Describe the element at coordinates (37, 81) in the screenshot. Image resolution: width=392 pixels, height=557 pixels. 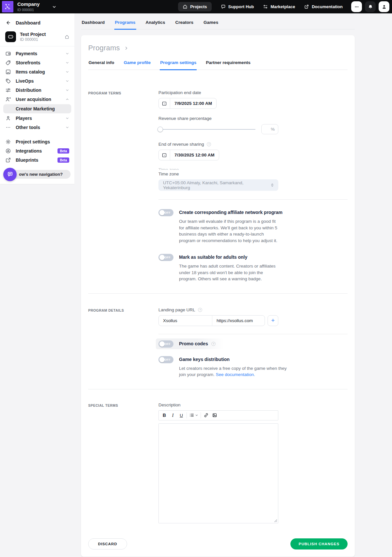
I see `sidebar-item-liveops: LiveOps` at that location.